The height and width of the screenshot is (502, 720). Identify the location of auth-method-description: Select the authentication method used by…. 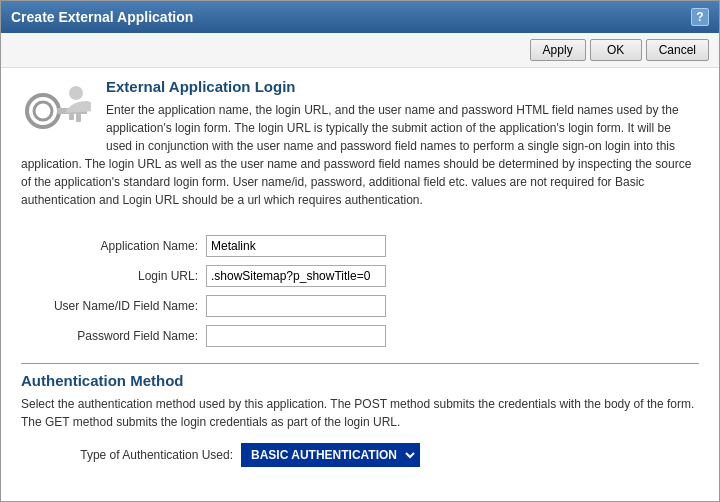
(360, 413).